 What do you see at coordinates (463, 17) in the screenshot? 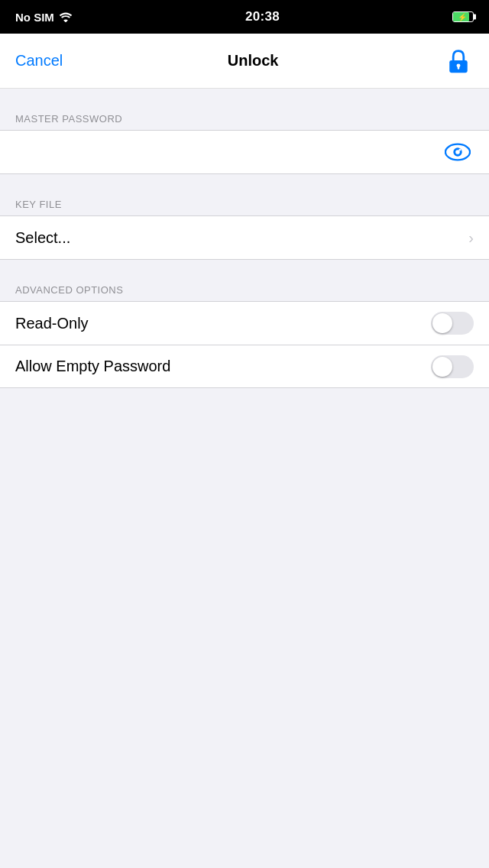
I see `battery-icon: ⚡` at bounding box center [463, 17].